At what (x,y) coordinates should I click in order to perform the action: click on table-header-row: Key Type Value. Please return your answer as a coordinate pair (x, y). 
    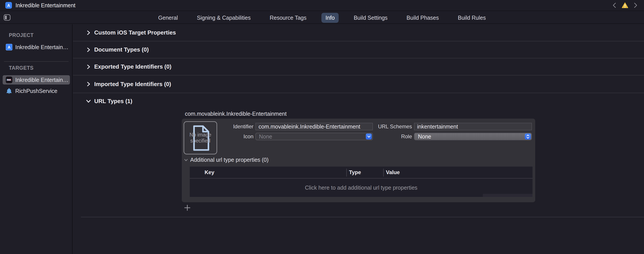
    Looking at the image, I should click on (361, 172).